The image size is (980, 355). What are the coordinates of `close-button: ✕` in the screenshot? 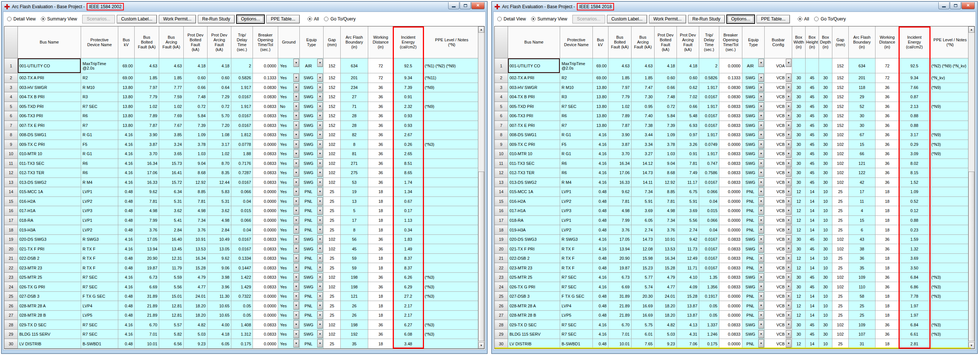 It's located at (478, 6).